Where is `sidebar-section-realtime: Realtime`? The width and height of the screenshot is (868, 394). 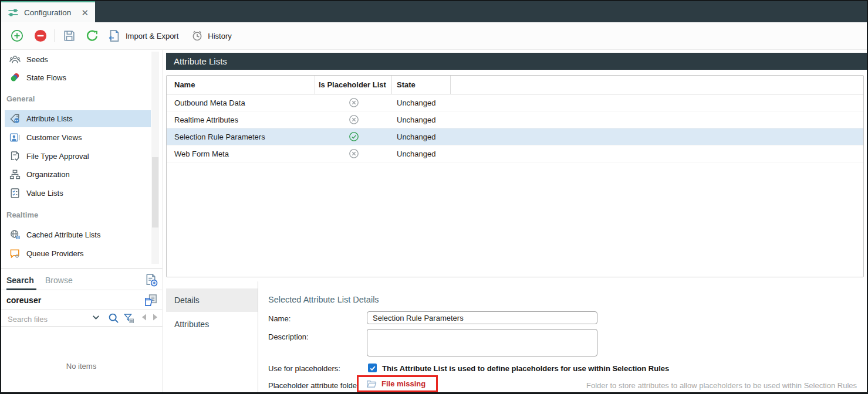
sidebar-section-realtime: Realtime is located at coordinates (22, 215).